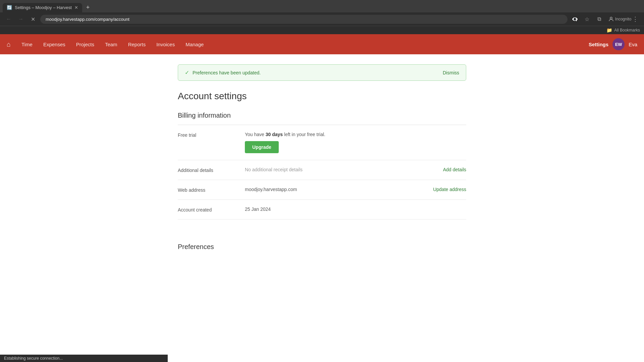  Describe the element at coordinates (211, 190) in the screenshot. I see `web-address-label: Web address` at that location.